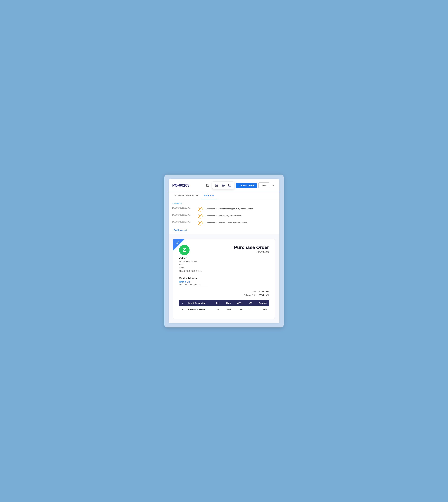 The image size is (448, 502). Describe the element at coordinates (239, 310) in the screenshot. I see `cell-vat-pct: 5%` at that location.